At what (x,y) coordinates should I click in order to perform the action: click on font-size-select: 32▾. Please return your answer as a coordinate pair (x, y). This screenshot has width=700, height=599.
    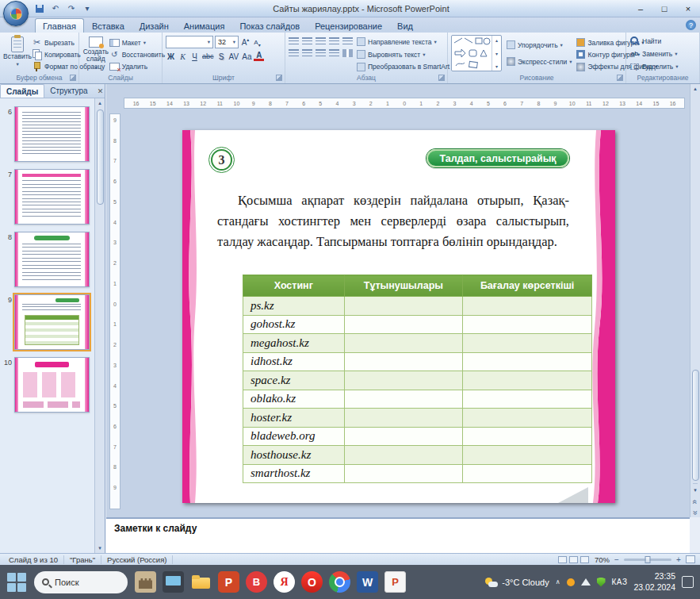
    Looking at the image, I should click on (227, 42).